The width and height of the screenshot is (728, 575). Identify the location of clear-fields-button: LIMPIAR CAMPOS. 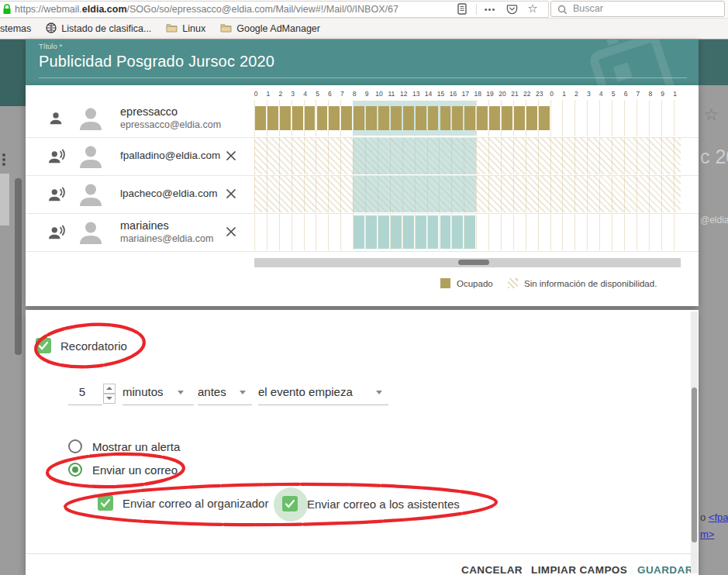
(579, 570).